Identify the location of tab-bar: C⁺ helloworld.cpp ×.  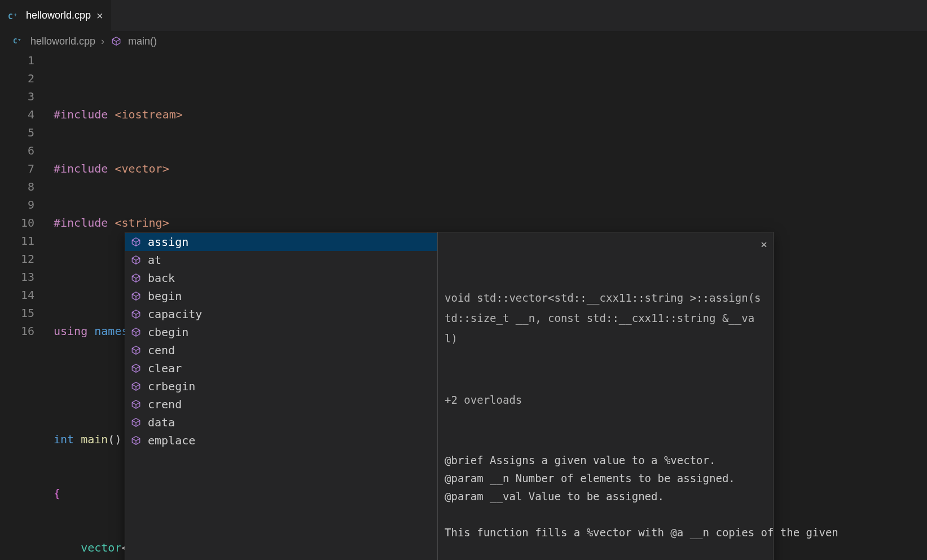
(464, 16).